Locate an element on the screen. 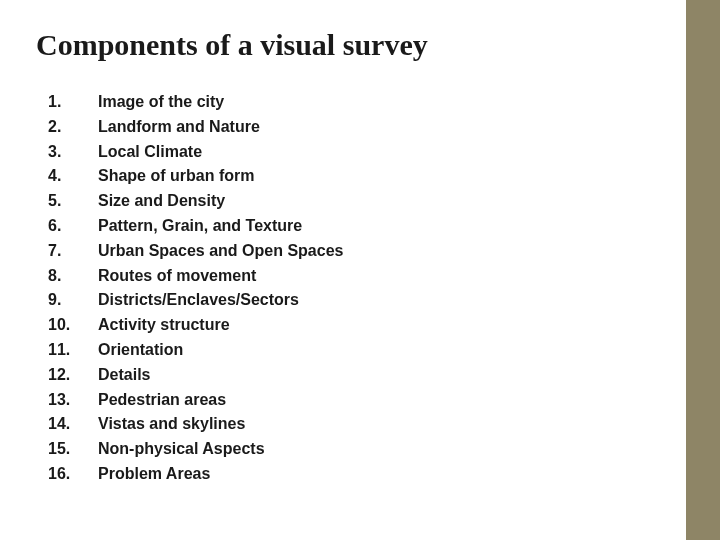 This screenshot has height=540, width=720. list-item: 3.Local Climate is located at coordinates (364, 152).